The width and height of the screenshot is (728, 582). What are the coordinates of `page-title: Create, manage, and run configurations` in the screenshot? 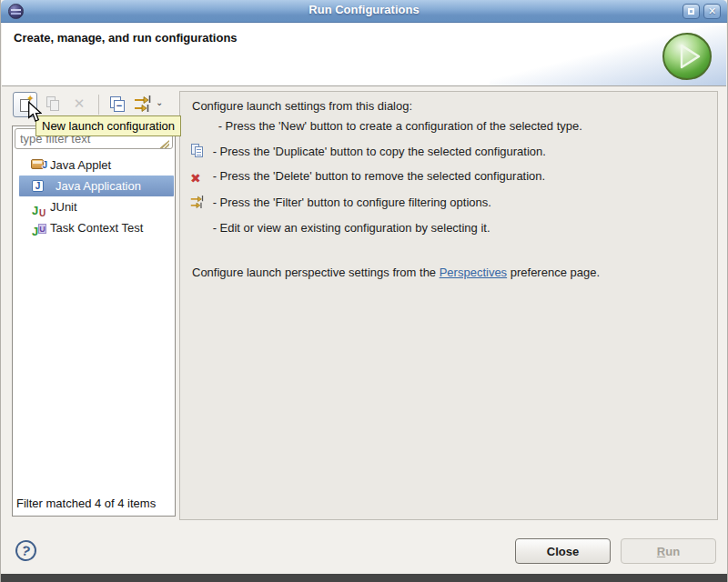 It's located at (126, 38).